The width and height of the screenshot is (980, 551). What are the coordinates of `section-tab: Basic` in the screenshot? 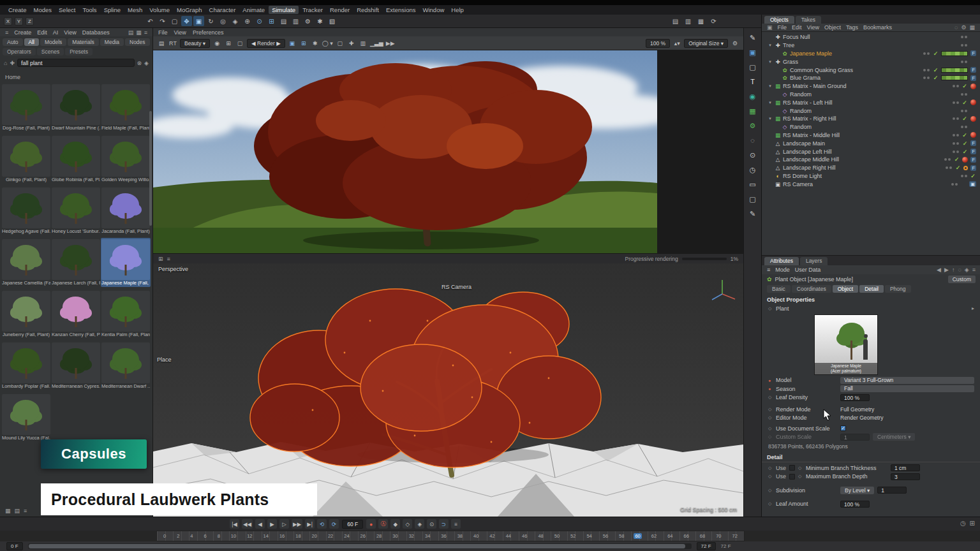 It's located at (778, 289).